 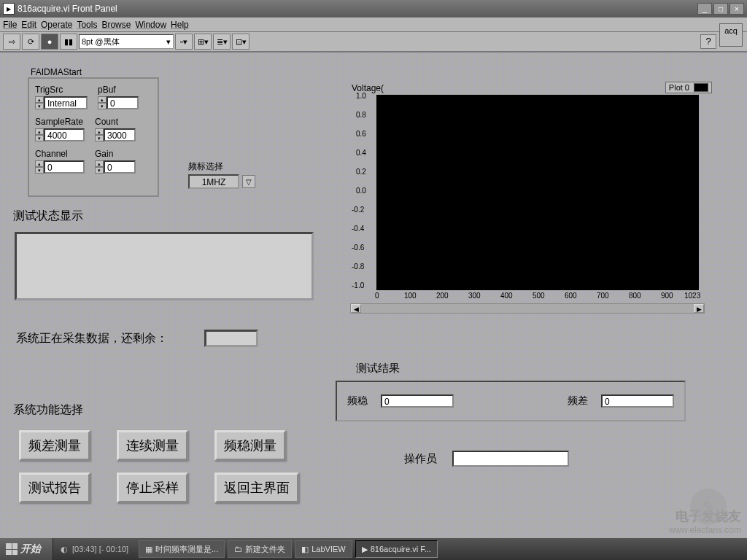 I want to click on status-title: 测试状态显示, so click(x=48, y=216).